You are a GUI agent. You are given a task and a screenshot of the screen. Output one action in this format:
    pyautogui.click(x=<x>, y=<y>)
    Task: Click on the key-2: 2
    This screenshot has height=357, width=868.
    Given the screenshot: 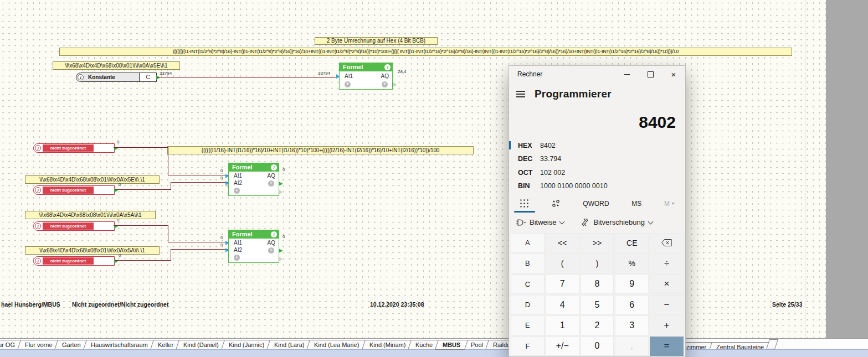 What is the action you would take?
    pyautogui.click(x=597, y=325)
    